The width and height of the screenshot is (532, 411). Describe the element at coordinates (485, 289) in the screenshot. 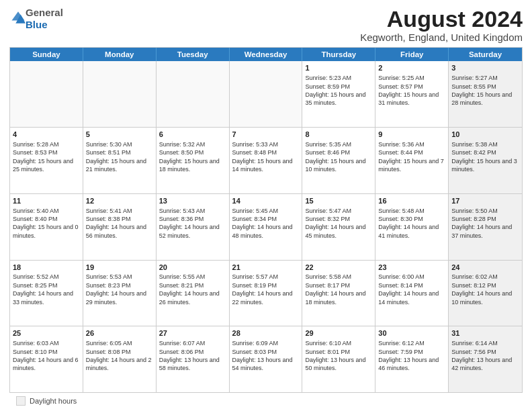

I see `cell-info: Sunrise: 6:02 AMSunset: 8:12 PMDaylight:…` at that location.